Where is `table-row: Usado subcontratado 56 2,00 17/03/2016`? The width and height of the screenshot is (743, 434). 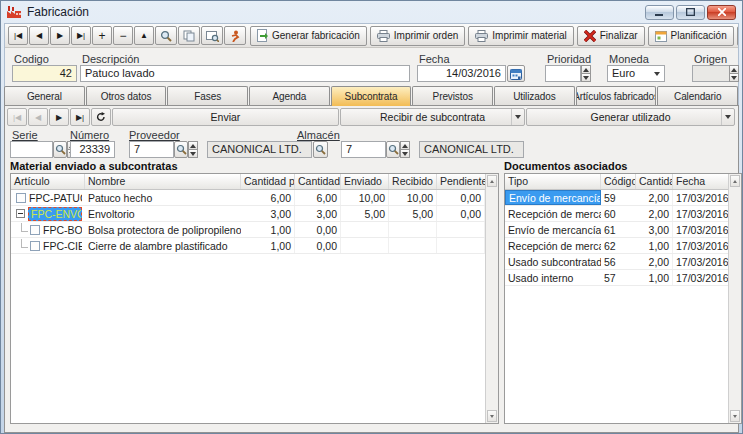
table-row: Usado subcontratado 56 2,00 17/03/2016 is located at coordinates (623, 262).